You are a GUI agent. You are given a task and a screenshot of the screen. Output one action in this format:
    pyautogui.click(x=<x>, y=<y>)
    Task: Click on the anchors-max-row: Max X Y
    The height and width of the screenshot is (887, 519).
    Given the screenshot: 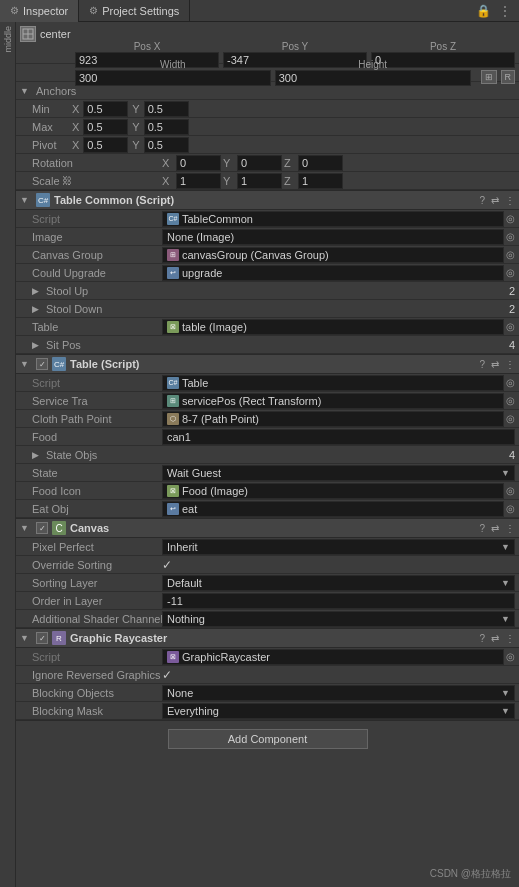 What is the action you would take?
    pyautogui.click(x=268, y=127)
    